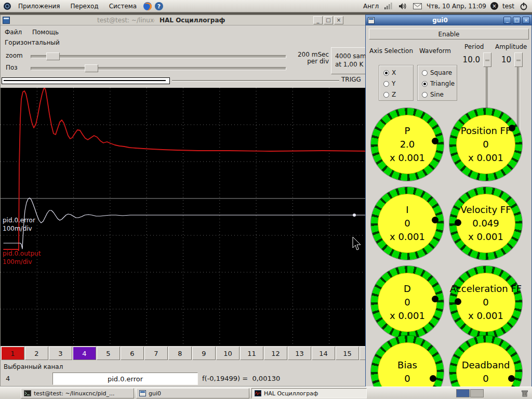 The width and height of the screenshot is (532, 399). Describe the element at coordinates (486, 223) in the screenshot. I see `knob-velocity-ff: Velocity FF 0.049 x 0.001` at that location.